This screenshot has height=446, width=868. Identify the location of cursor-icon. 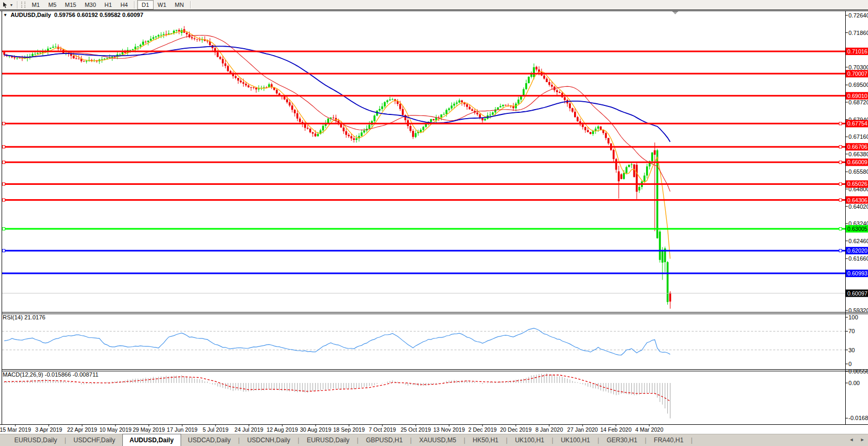
(5, 5).